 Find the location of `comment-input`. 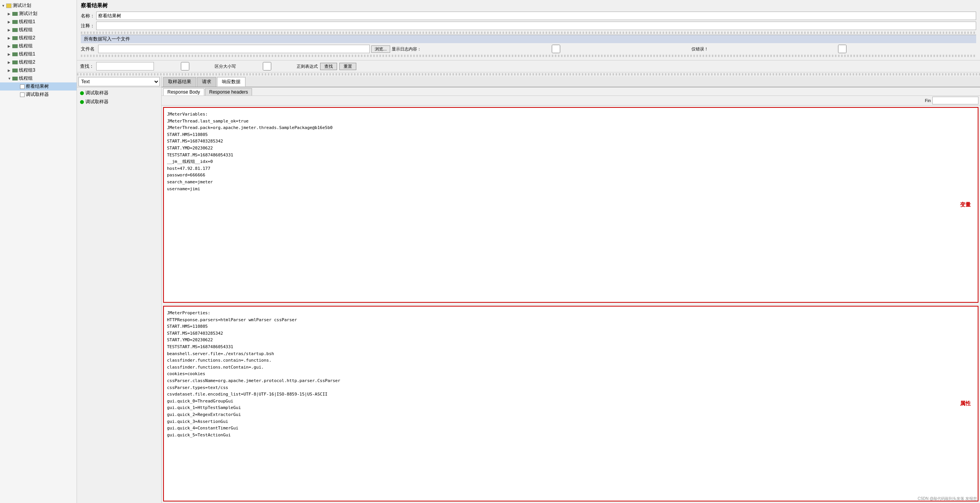

comment-input is located at coordinates (536, 26).